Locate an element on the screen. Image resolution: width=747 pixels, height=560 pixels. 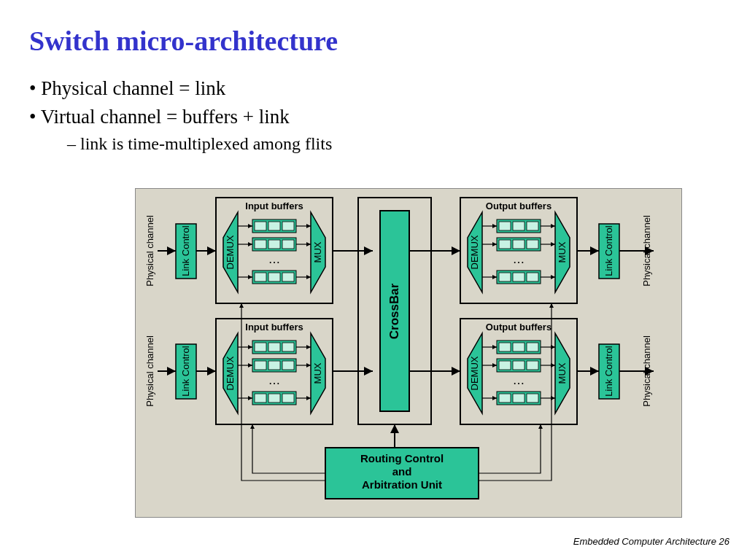
phys-channel-out-bottom is located at coordinates (646, 371).